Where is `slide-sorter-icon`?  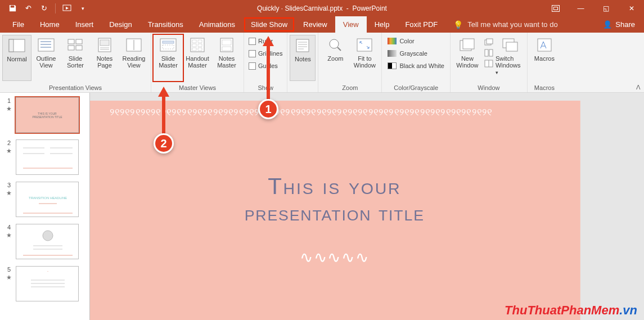 slide-sorter-icon is located at coordinates (75, 45).